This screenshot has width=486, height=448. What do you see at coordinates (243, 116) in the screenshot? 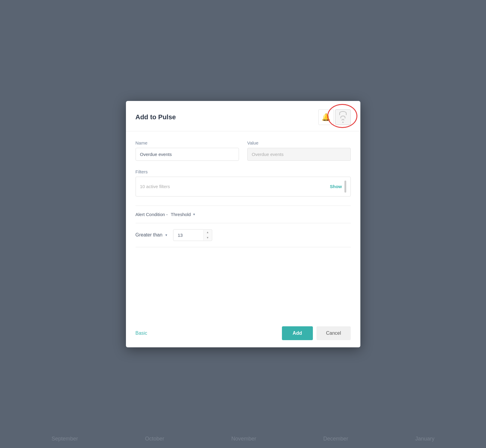
I see `modal-header: Add to Pulse 🔔` at bounding box center [243, 116].